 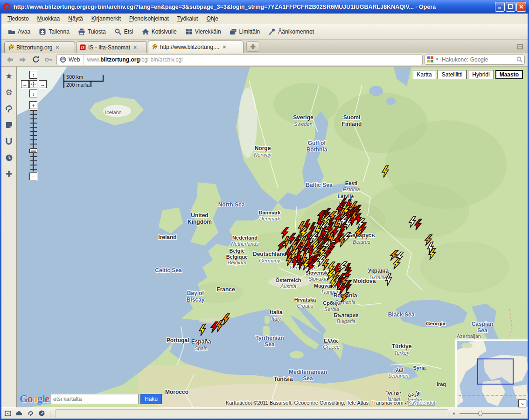 What do you see at coordinates (111, 47) in the screenshot?
I see `tab-ilta-sanomat: IS IS - Ilta-Sanomat ×` at bounding box center [111, 47].